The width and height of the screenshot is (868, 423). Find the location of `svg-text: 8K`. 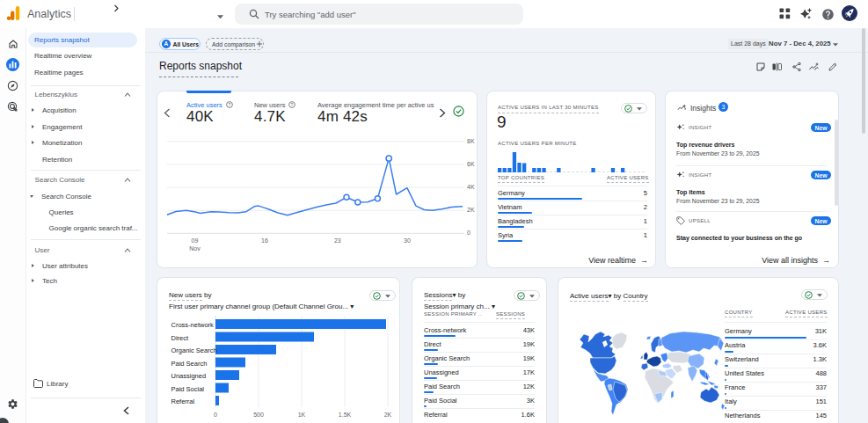

svg-text: 8K is located at coordinates (471, 141).